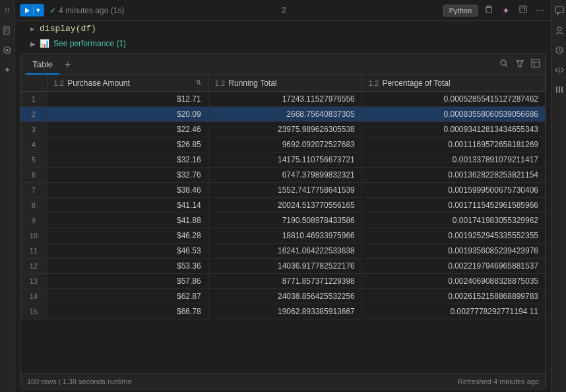 The width and height of the screenshot is (566, 392). I want to click on cell-running-total: 20024.513770556165, so click(285, 206).